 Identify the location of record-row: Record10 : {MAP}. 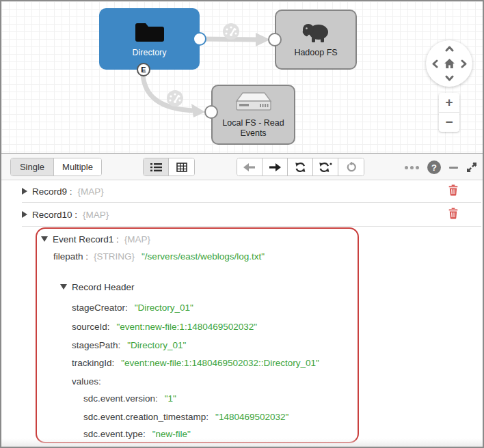
(66, 214).